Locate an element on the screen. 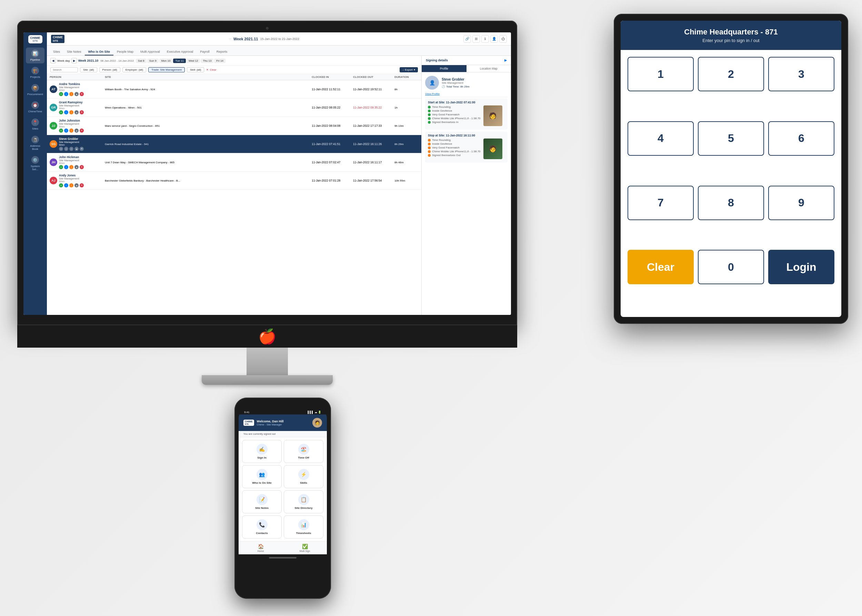  phone-btn-whoisonsite: 👥 Who Is On Site is located at coordinates (262, 476).